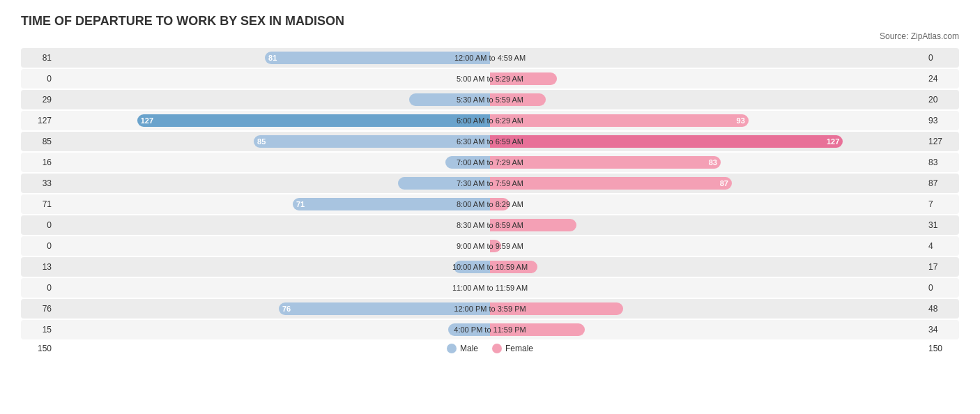 This screenshot has width=980, height=414. What do you see at coordinates (147, 121) in the screenshot?
I see `male-bar-value: 127` at bounding box center [147, 121].